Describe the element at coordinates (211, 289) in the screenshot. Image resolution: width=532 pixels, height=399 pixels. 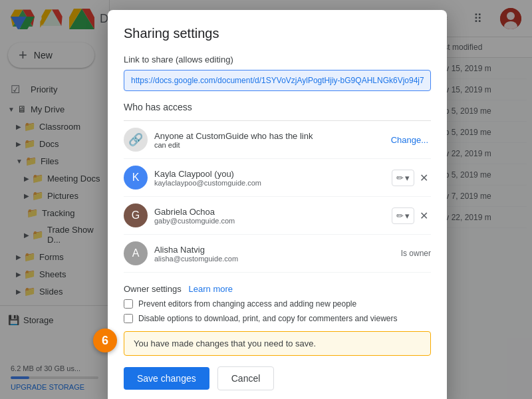
I see `learn-more-link: Learn more` at that location.